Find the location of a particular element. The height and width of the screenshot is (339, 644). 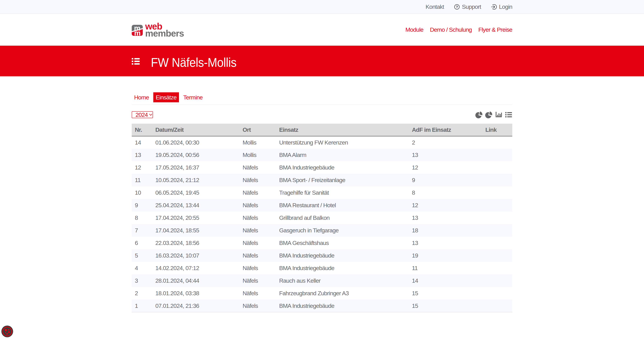

bar-chart-icon is located at coordinates (498, 115).